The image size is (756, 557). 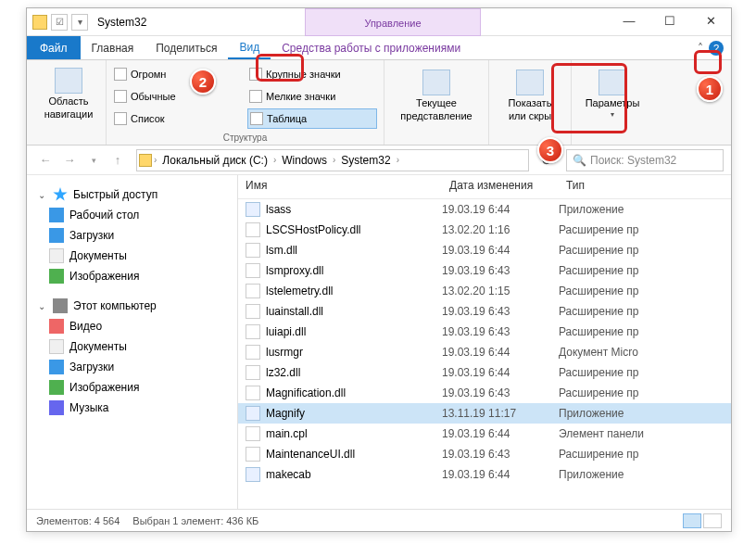 What do you see at coordinates (310, 454) in the screenshot?
I see `file-name: MaintenanceUI.dll` at bounding box center [310, 454].